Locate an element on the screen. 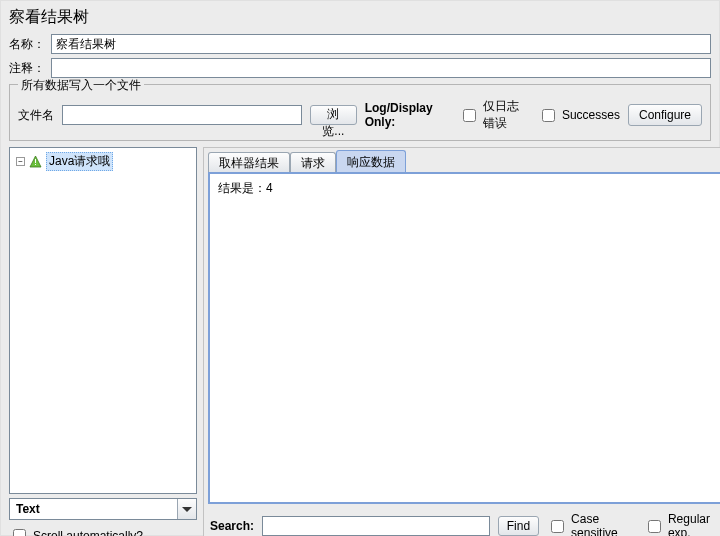 The image size is (720, 536). filename-label: 文件名 is located at coordinates (36, 116).